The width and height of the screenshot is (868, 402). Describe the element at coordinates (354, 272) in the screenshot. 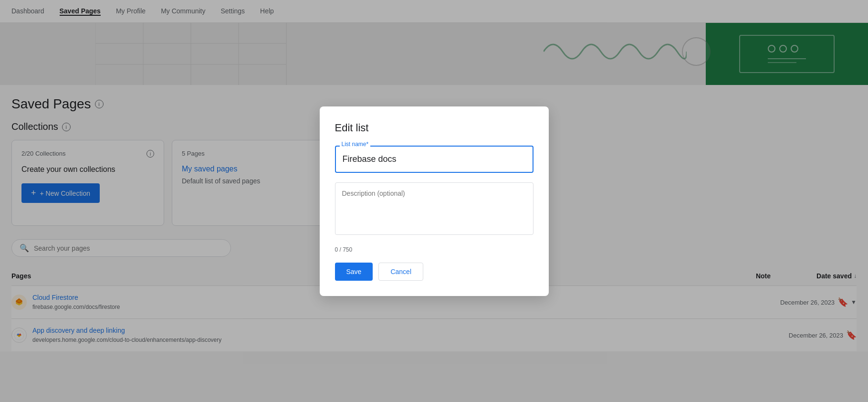

I see `save-button: Save` at that location.